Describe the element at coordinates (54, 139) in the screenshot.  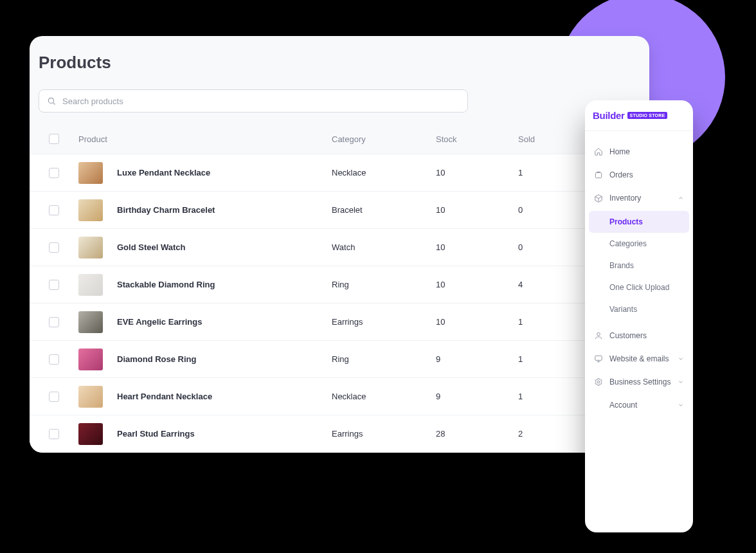
I see `select-all-checkbox` at that location.